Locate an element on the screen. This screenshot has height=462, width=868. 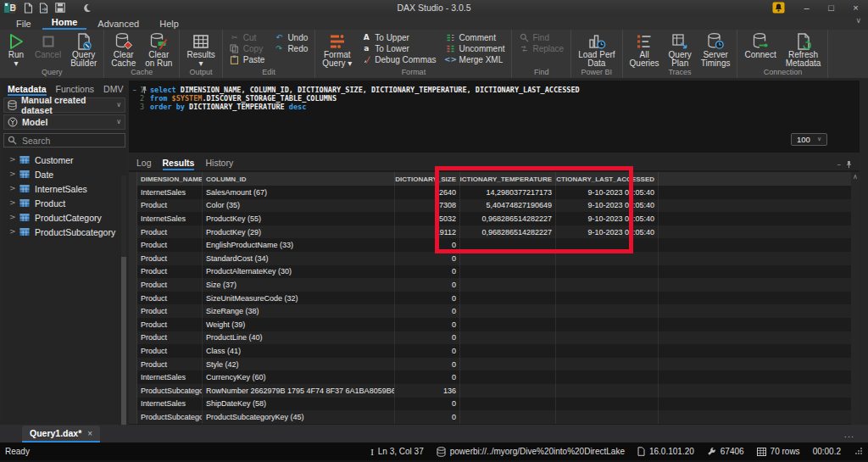
table-row: InternetSalesShipDateKey (58)0 is located at coordinates (494, 404).